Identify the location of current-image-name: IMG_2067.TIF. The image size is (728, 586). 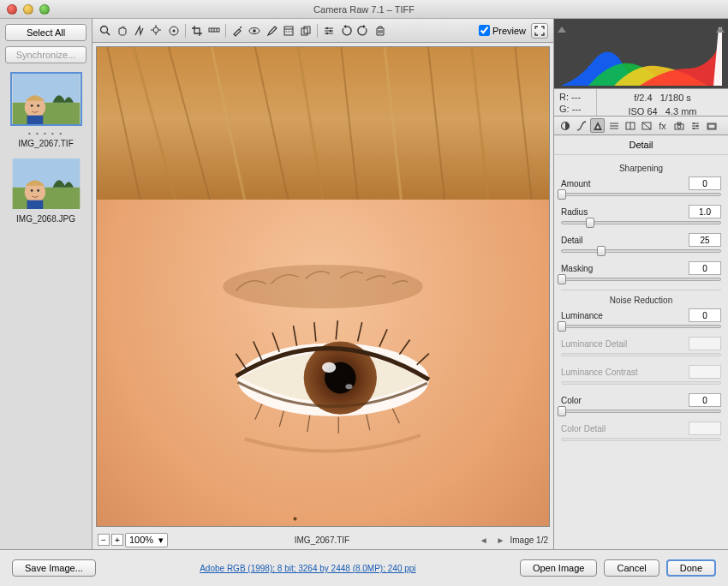
(322, 540).